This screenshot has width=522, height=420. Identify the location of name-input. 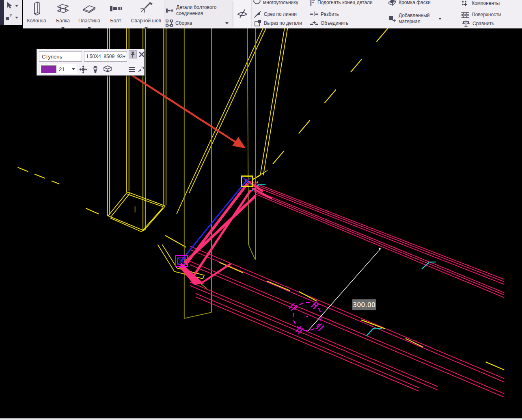
(60, 56).